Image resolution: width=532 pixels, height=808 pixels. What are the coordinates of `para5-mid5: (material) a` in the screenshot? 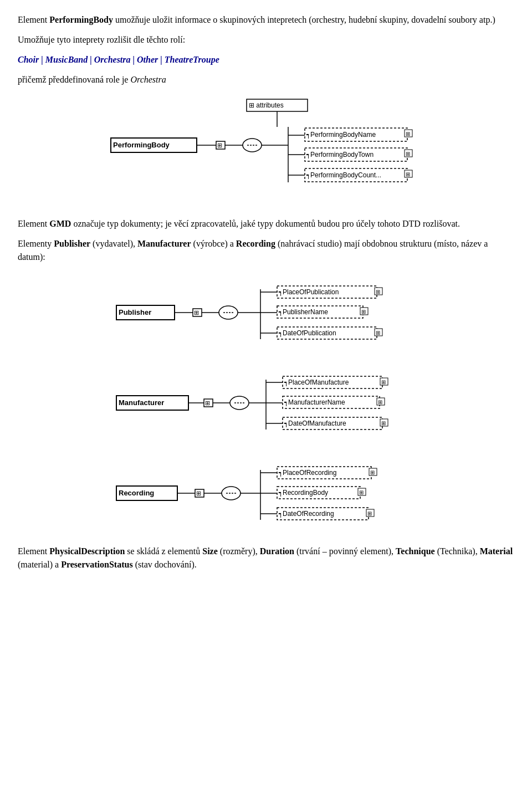 It's located at (39, 564).